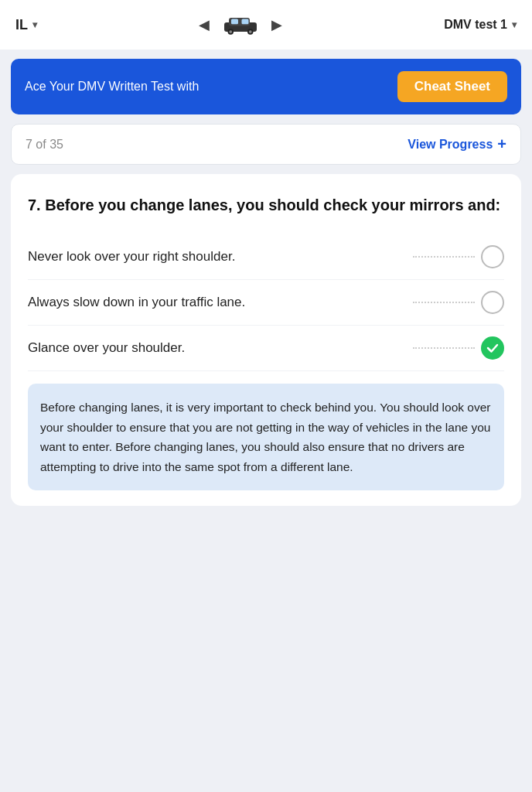  I want to click on test-dropdown-arrow: ▾, so click(514, 25).